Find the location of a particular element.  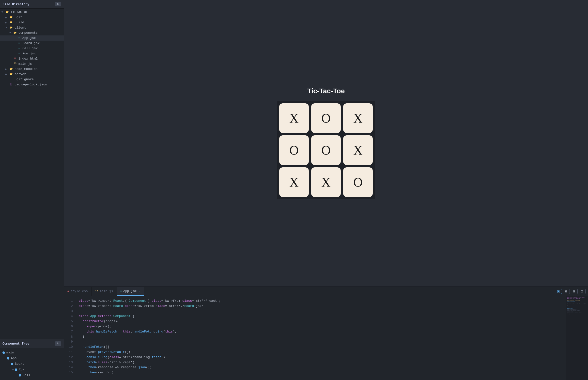

file-icon-row-jsx: ⚛ is located at coordinates (19, 54).